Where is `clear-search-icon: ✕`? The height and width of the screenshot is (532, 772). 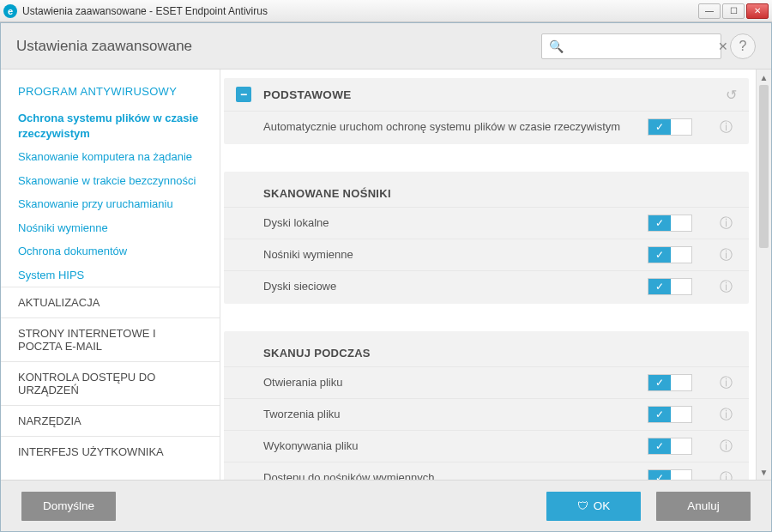
clear-search-icon: ✕ is located at coordinates (723, 46).